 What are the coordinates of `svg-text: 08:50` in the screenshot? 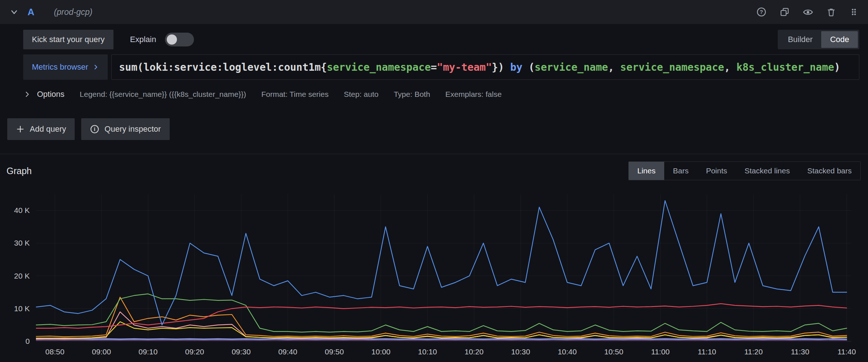 It's located at (55, 352).